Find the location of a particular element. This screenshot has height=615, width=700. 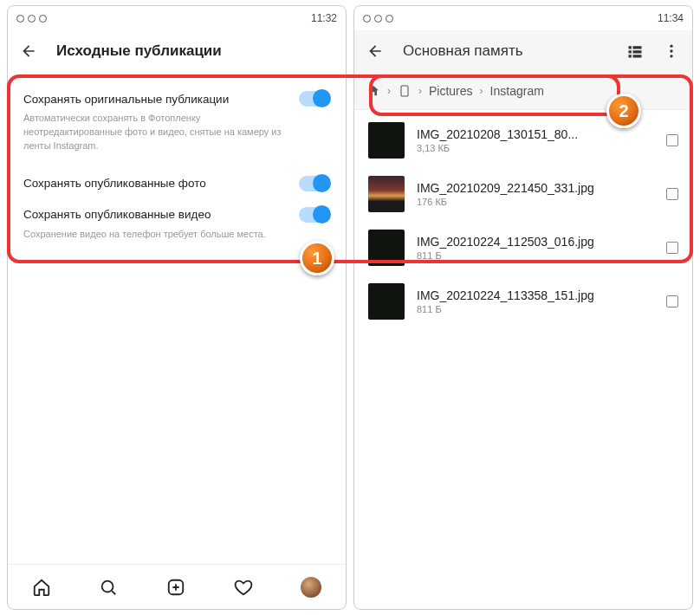

step-badge: 1 is located at coordinates (317, 258).